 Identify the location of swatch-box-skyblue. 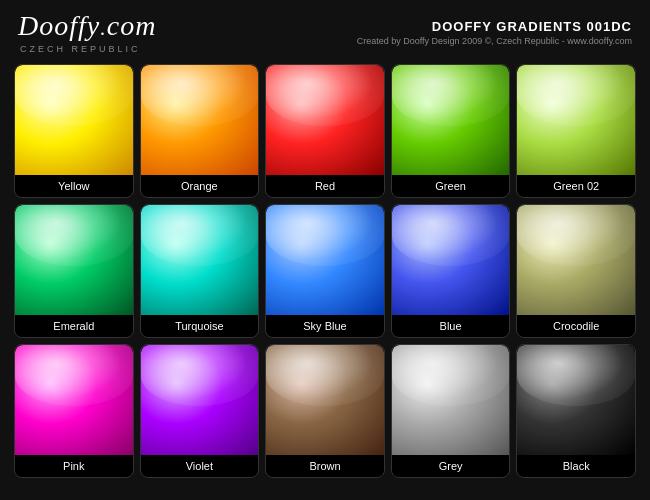
(325, 260).